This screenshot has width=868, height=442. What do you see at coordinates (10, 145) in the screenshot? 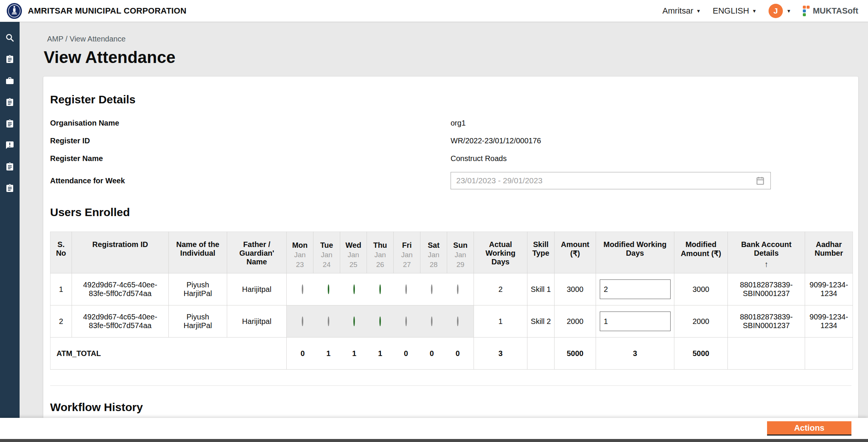
I see `complaints-chat-icon` at bounding box center [10, 145].